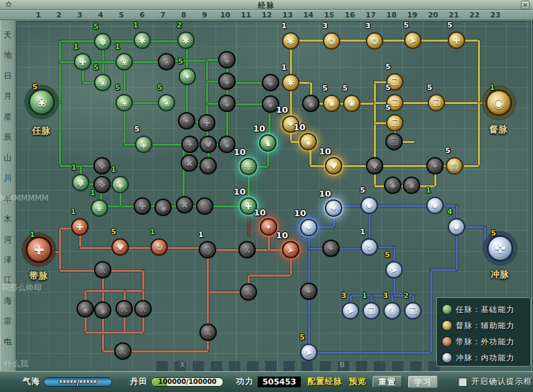 This screenshot has height=392, width=533. Describe the element at coordinates (208, 333) in the screenshot. I see `skill-icon: ⚔` at that location.